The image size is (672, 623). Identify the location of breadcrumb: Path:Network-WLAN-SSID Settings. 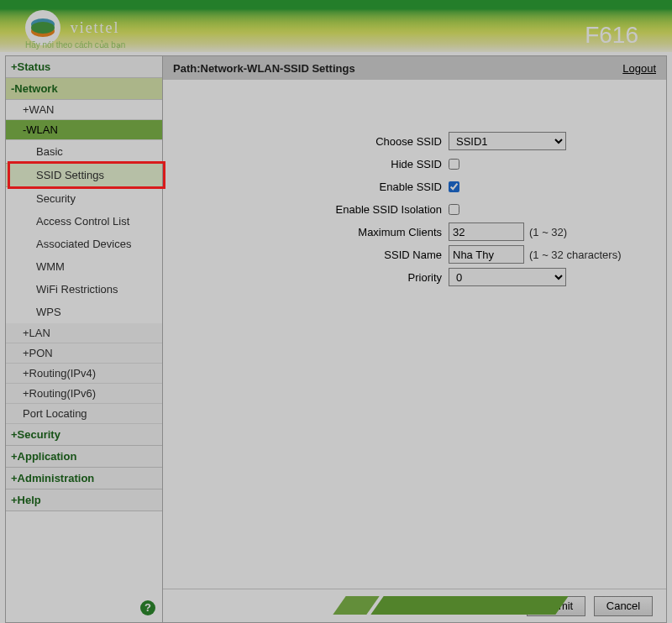
(264, 69).